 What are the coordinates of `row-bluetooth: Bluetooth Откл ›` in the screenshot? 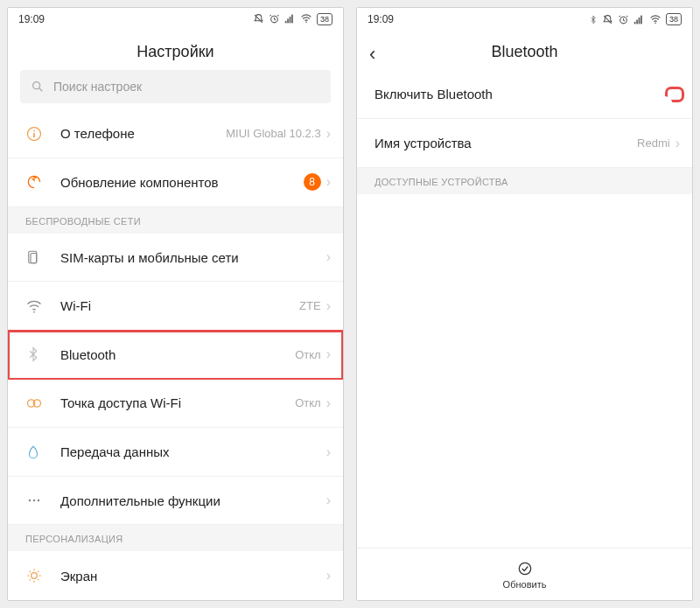 It's located at (175, 355).